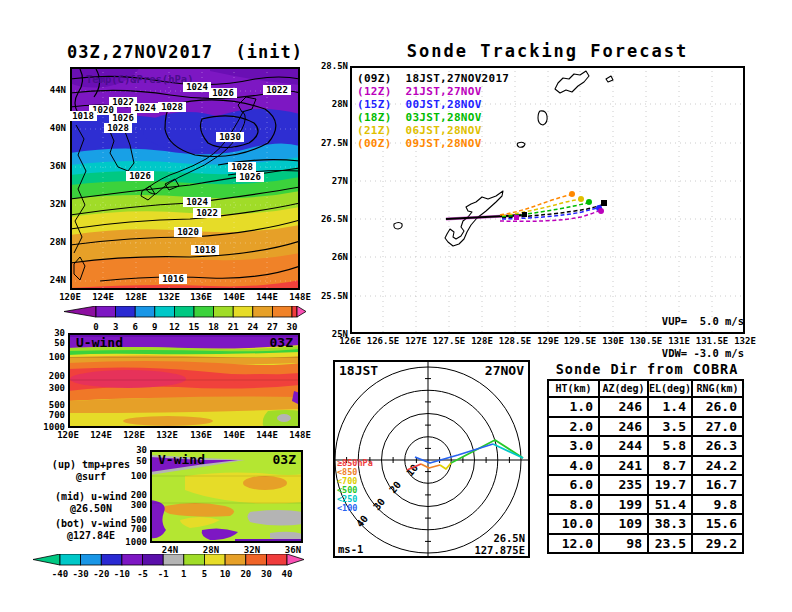  Describe the element at coordinates (624, 446) in the screenshot. I see `table-cell: 244` at that location.